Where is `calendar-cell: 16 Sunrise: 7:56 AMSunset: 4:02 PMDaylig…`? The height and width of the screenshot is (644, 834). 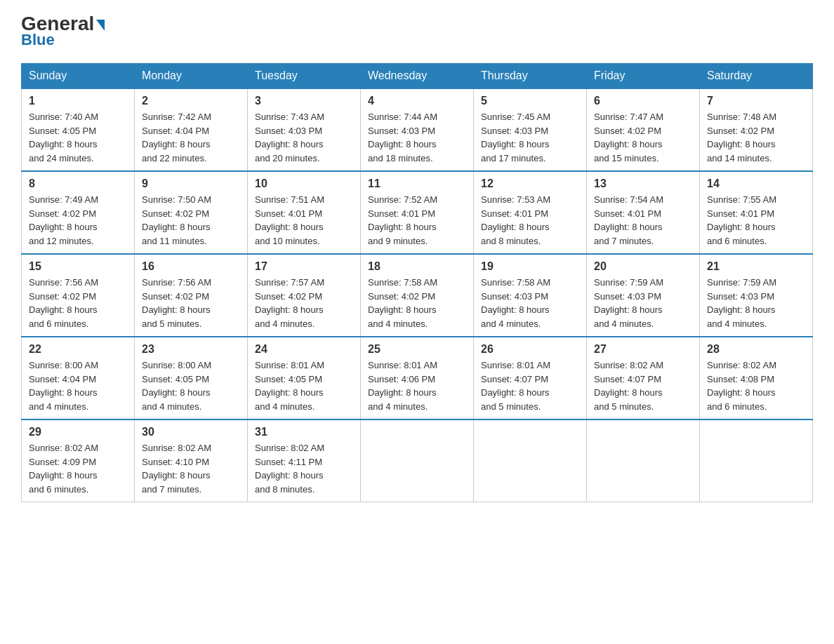 calendar-cell: 16 Sunrise: 7:56 AMSunset: 4:02 PMDaylig… is located at coordinates (191, 295).